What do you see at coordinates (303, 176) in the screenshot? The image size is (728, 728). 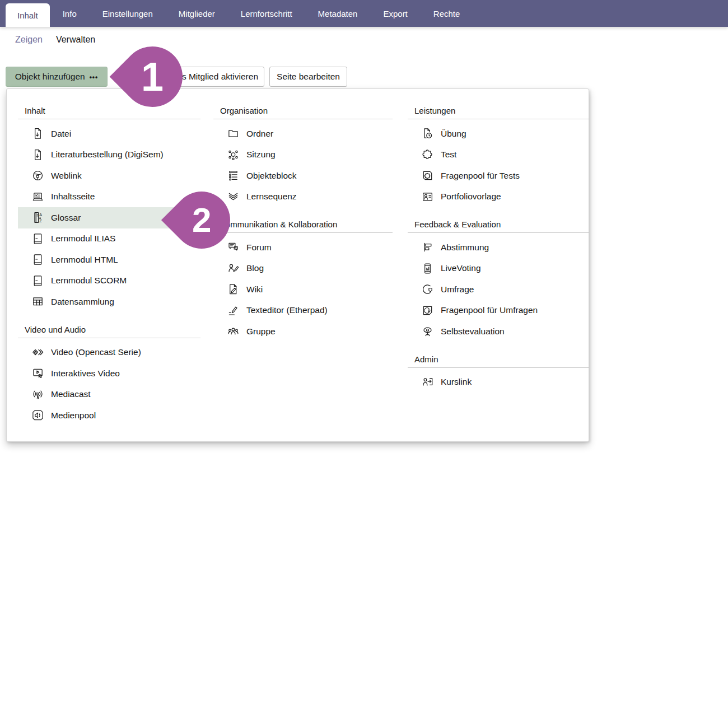 I see `menu-item-objekteblock: Objekteblock` at bounding box center [303, 176].